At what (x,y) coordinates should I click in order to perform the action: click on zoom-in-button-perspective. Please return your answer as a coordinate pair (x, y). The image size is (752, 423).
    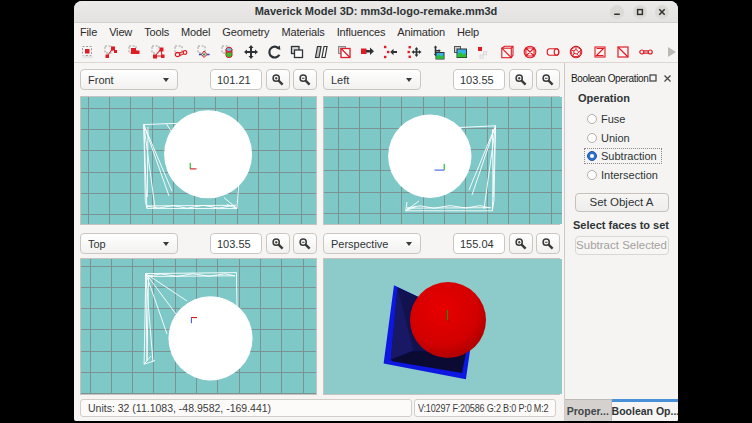
    Looking at the image, I should click on (521, 244).